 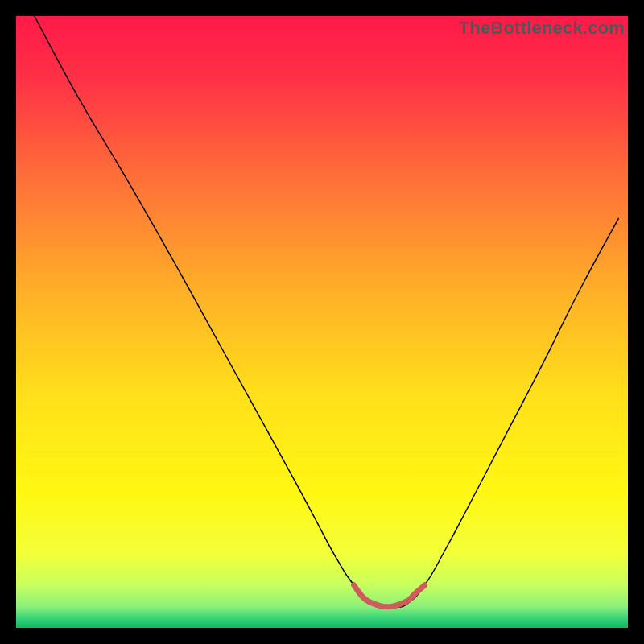 I want to click on zero-band-marker, so click(x=390, y=596).